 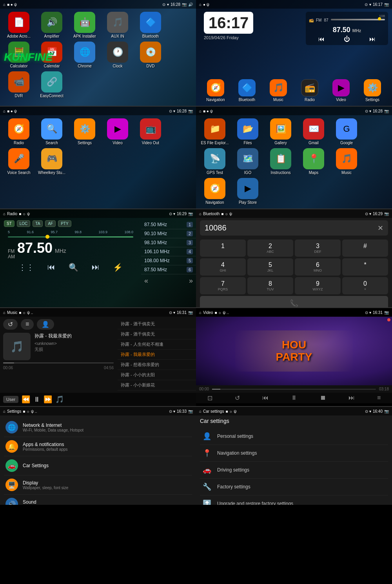 What do you see at coordinates (216, 91) in the screenshot?
I see `app-navigation: 🧭 Navigation` at bounding box center [216, 91].